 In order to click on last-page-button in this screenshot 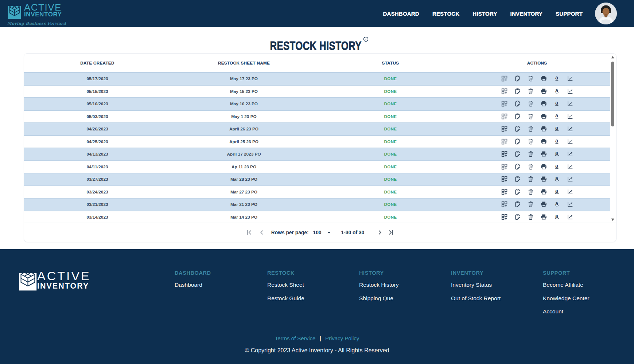, I will do `click(391, 232)`.